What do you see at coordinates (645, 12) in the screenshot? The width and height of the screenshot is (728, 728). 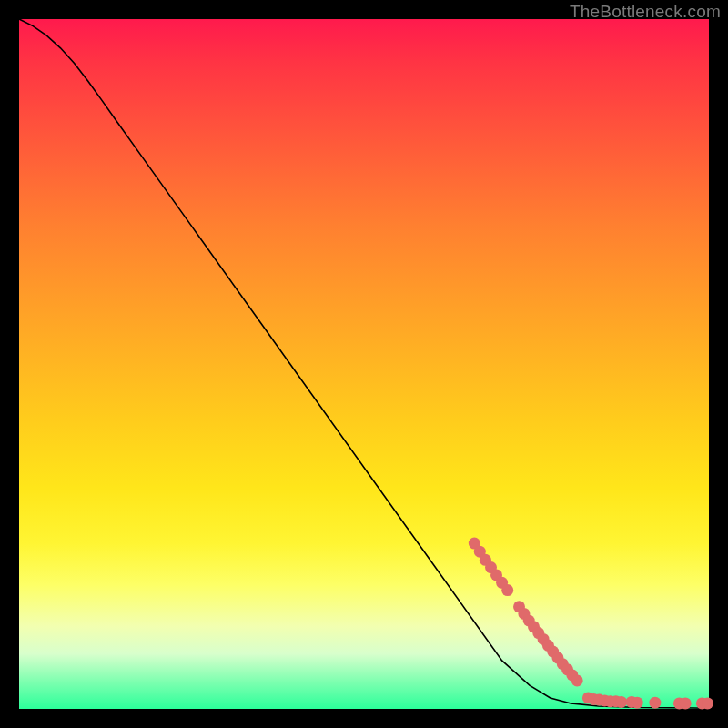 I see `watermark-text: TheBottleneck.com` at bounding box center [645, 12].